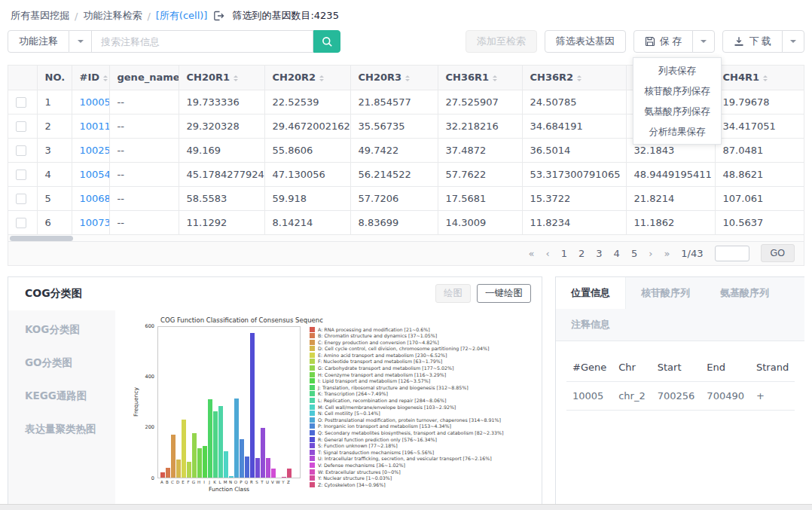  Describe the element at coordinates (480, 102) in the screenshot. I see `expression-value-cell: 27.525907` at that location.